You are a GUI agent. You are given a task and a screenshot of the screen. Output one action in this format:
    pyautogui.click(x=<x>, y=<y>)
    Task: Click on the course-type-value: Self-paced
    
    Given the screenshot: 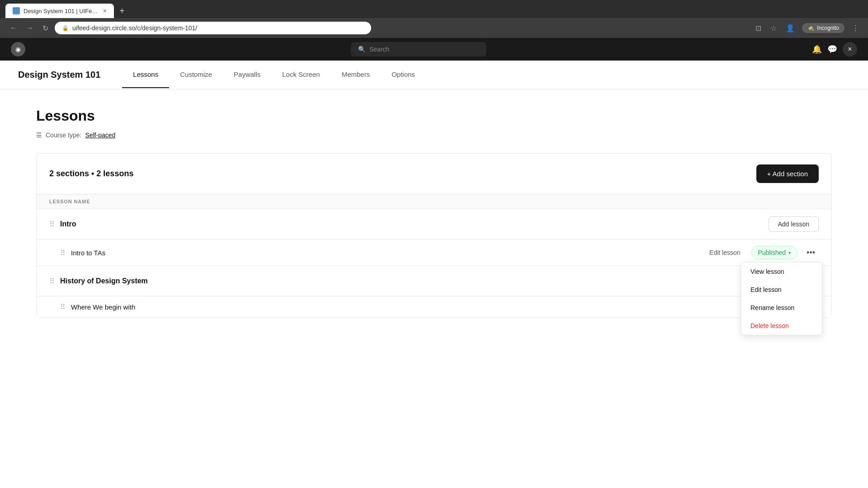 What is the action you would take?
    pyautogui.click(x=100, y=135)
    